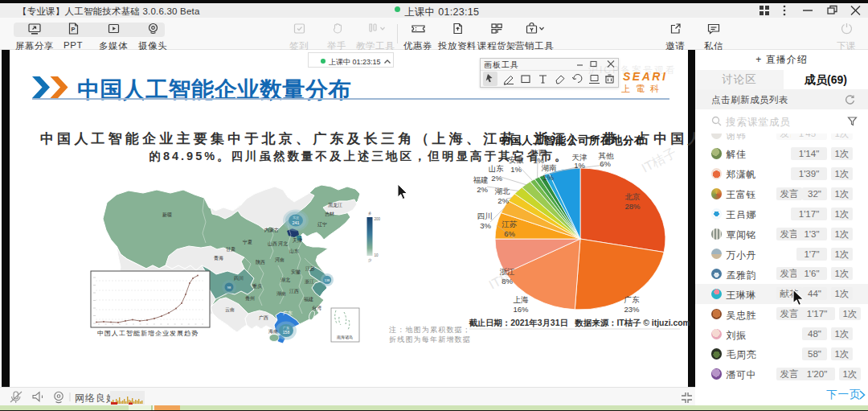 This screenshot has width=868, height=411. What do you see at coordinates (510, 224) in the screenshot?
I see `svg-text: 江苏` at bounding box center [510, 224].